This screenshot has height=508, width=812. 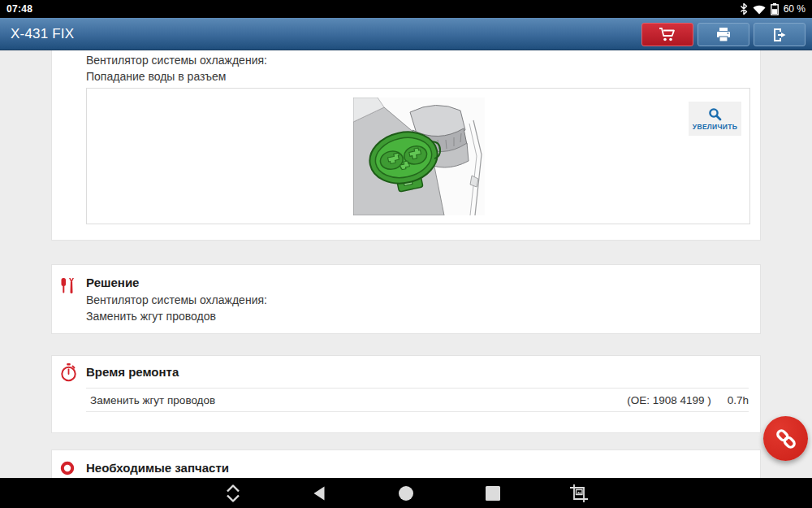 What do you see at coordinates (417, 411) in the screenshot?
I see `divider` at bounding box center [417, 411].